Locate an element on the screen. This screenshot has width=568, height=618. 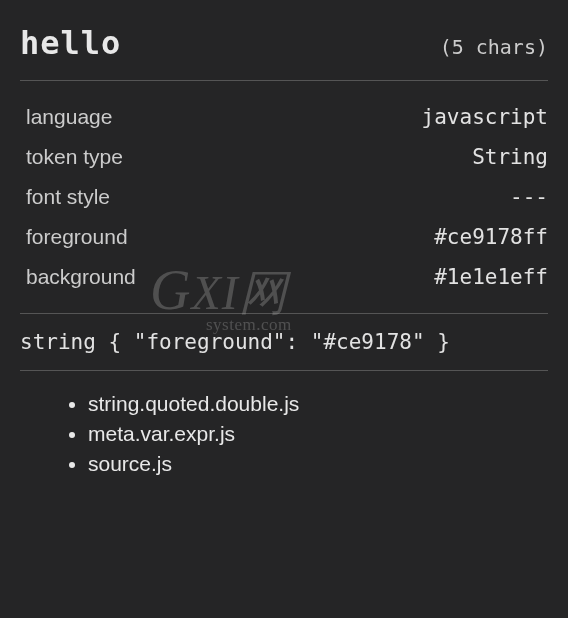
prop-label: token type is located at coordinates (74, 157).